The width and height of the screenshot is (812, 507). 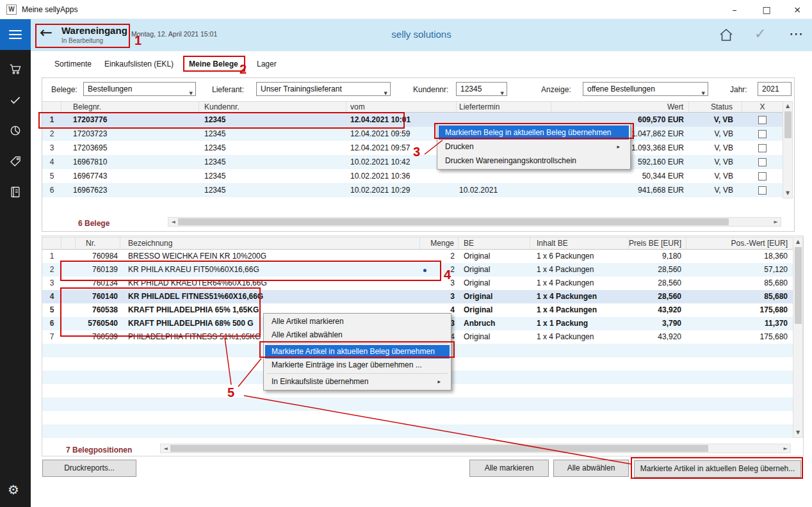 I want to click on submenu-arrow-icon: ▸, so click(x=439, y=382).